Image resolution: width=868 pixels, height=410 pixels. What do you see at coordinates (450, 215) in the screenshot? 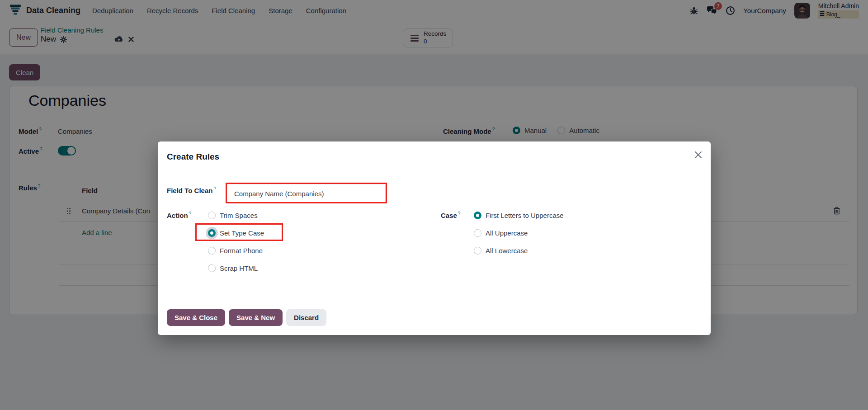
I see `case-label: Case?` at bounding box center [450, 215].